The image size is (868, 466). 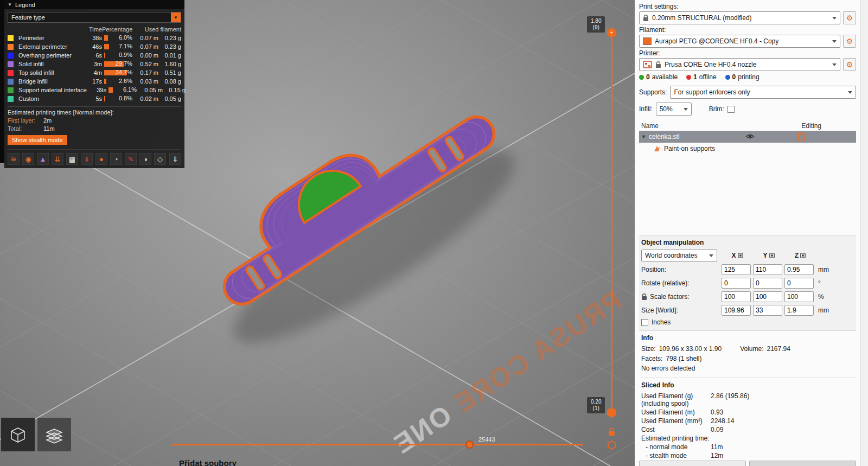 What do you see at coordinates (748, 242) in the screenshot?
I see `object-manipulation-title: Object manipulation` at bounding box center [748, 242].